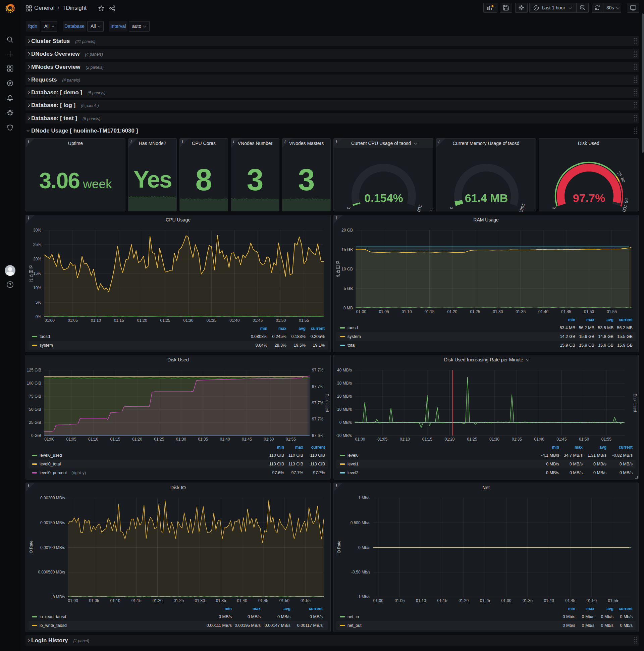 This screenshot has width=644, height=651. Describe the element at coordinates (420, 208) in the screenshot. I see `svg-text: 100` at that location.